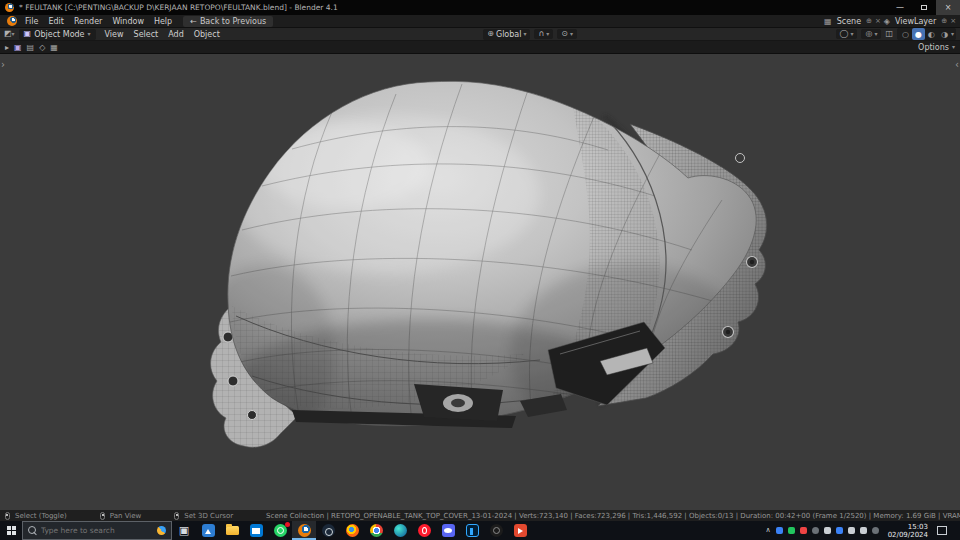 This screenshot has height=540, width=960. I want to click on taskbar-app-photos, so click(208, 530).